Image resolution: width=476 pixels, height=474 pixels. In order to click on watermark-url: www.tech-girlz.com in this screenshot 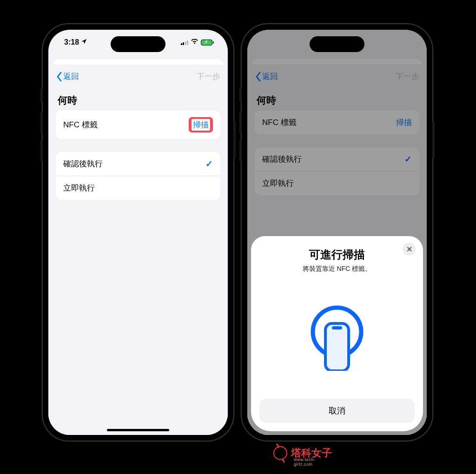, I will do `click(313, 462)`.